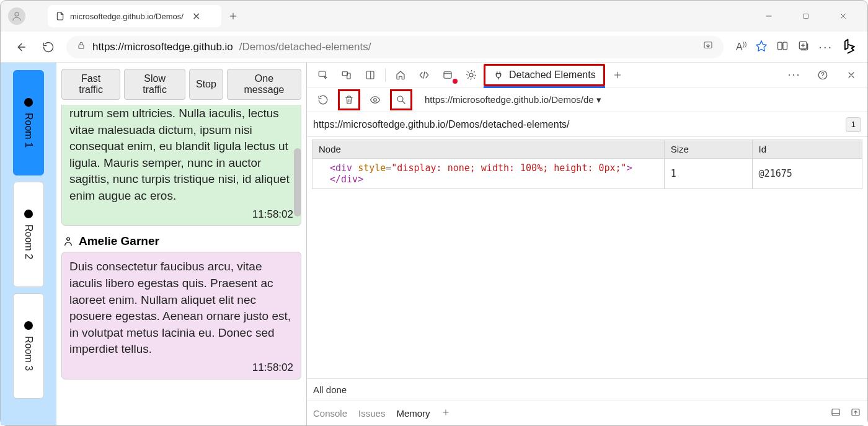  I want to click on lock-icon, so click(81, 47).